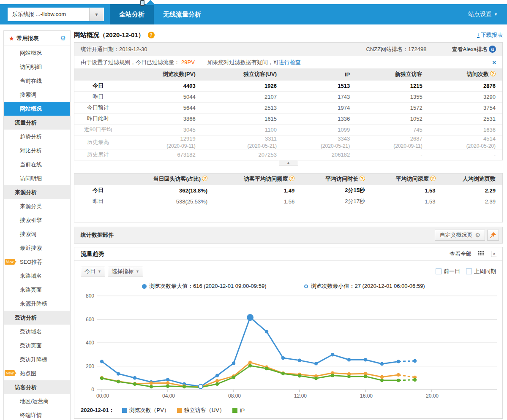 The width and height of the screenshot is (507, 420). What do you see at coordinates (37, 332) in the screenshot?
I see `sidebar-item: 受访域名` at bounding box center [37, 332].